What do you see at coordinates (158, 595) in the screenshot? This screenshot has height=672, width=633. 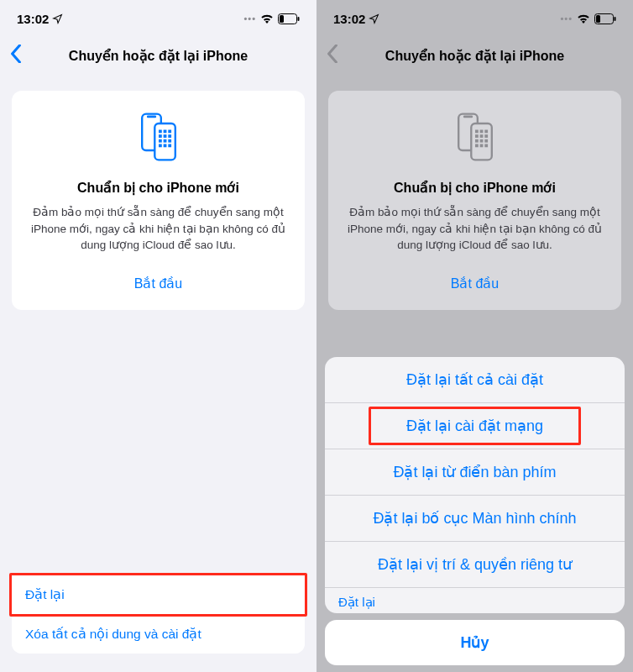 I see `reset-button: Đặt lại` at bounding box center [158, 595].